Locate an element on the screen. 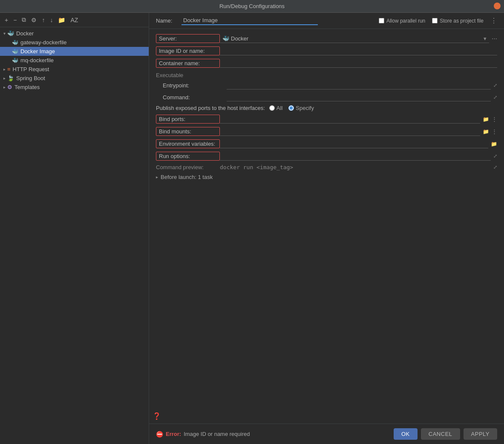 Image resolution: width=504 pixels, height=444 pixels. sidebar-item-label: Docker Image is located at coordinates (37, 51).